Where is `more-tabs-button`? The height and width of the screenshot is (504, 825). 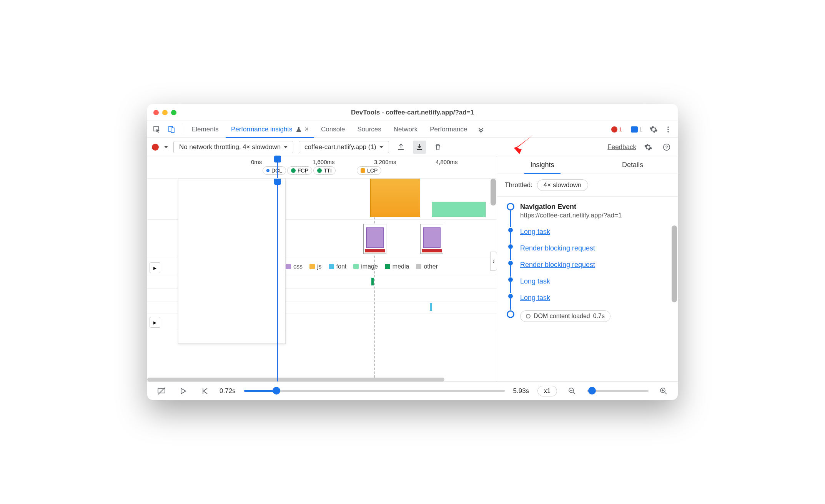 more-tabs-button is located at coordinates (481, 129).